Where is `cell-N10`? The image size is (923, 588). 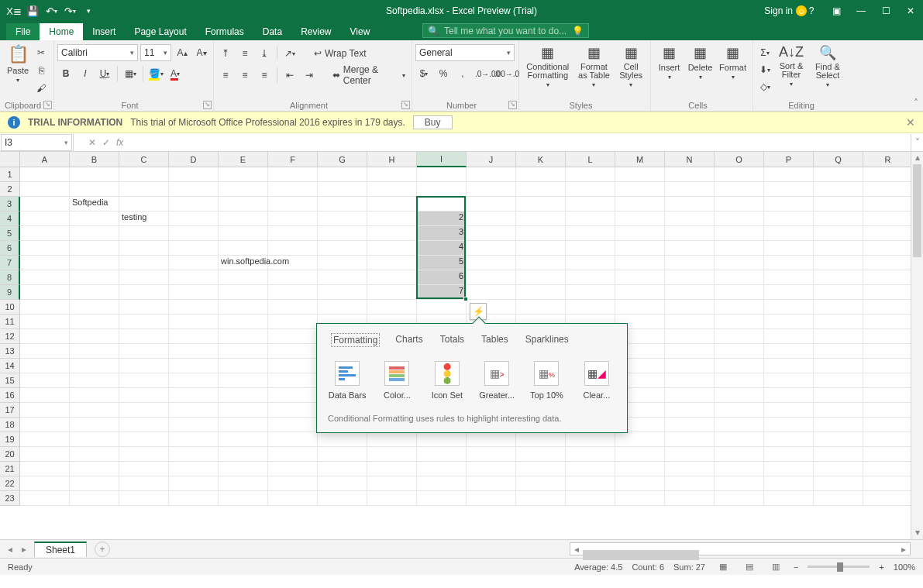
cell-N10 is located at coordinates (690, 307).